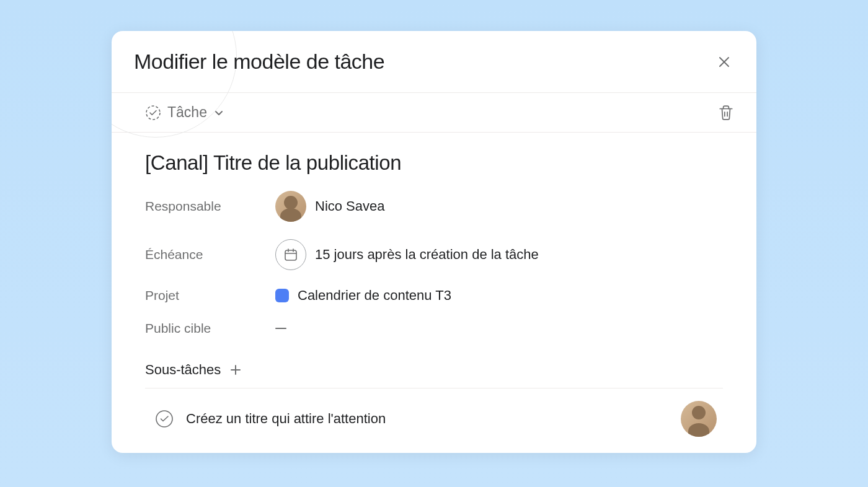 The height and width of the screenshot is (487, 868). Describe the element at coordinates (330, 206) in the screenshot. I see `assignee-value: Nico Savea` at that location.